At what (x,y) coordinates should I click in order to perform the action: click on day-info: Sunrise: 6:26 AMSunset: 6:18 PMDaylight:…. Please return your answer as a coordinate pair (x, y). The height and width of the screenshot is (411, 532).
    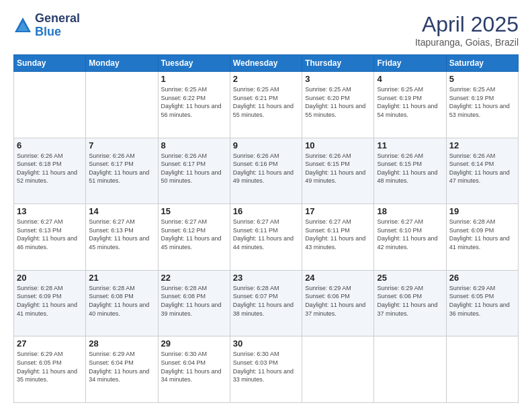
    Looking at the image, I should click on (50, 169).